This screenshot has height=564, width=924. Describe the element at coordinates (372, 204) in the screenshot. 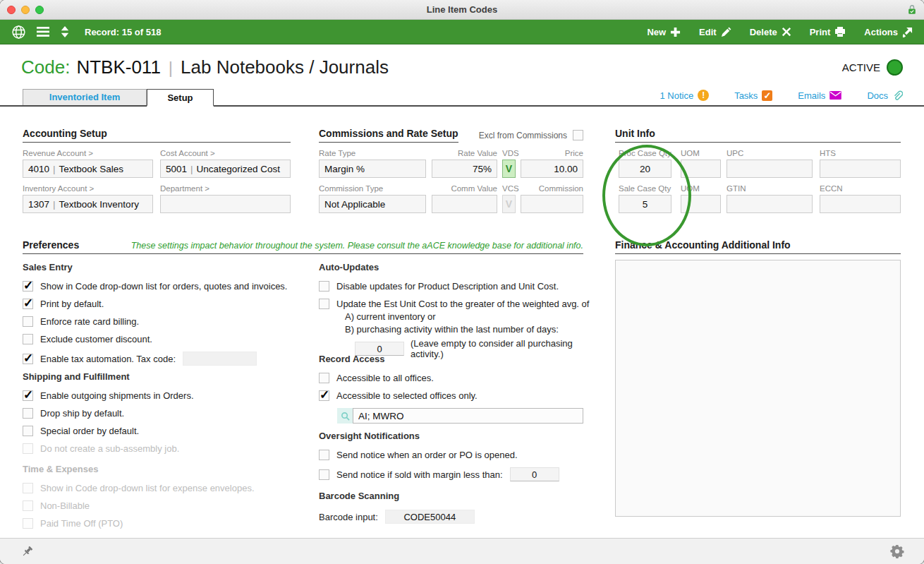

I see `commission-type-field: Not Applicable` at that location.